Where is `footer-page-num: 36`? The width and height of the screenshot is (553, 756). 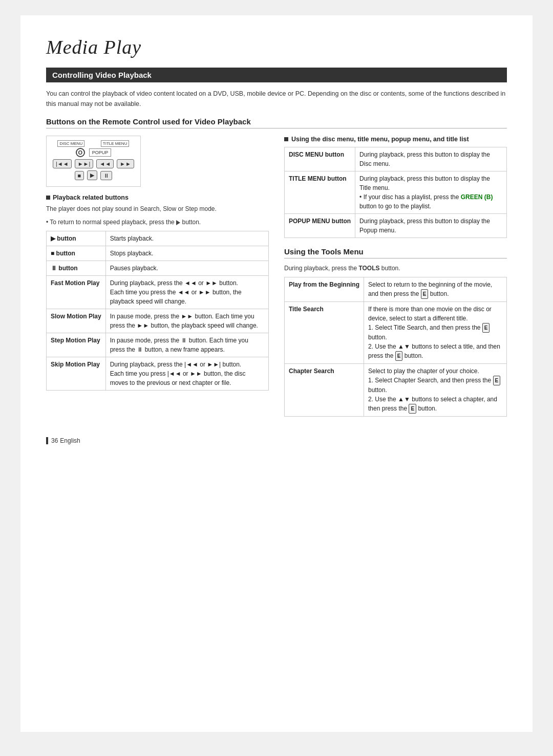
footer-page-num: 36 is located at coordinates (54, 441).